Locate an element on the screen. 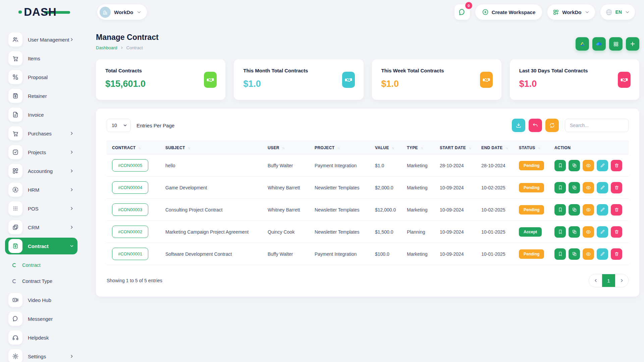  contract-id-badge: #CON00001 is located at coordinates (130, 254).